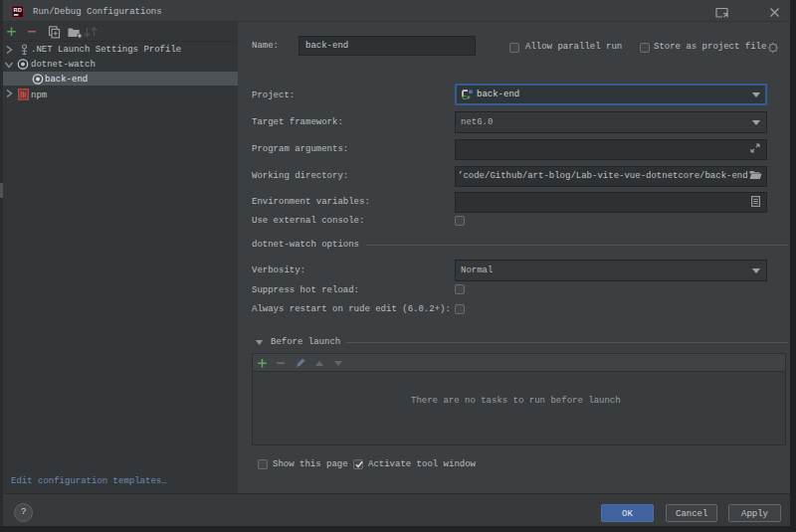 The width and height of the screenshot is (796, 532). I want to click on svg-text: C#, so click(467, 97).